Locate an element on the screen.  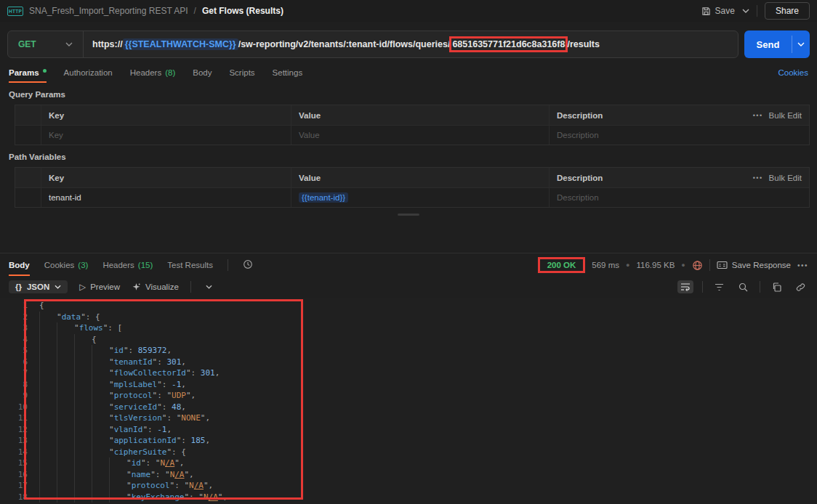
wrap-text-button is located at coordinates (685, 287).